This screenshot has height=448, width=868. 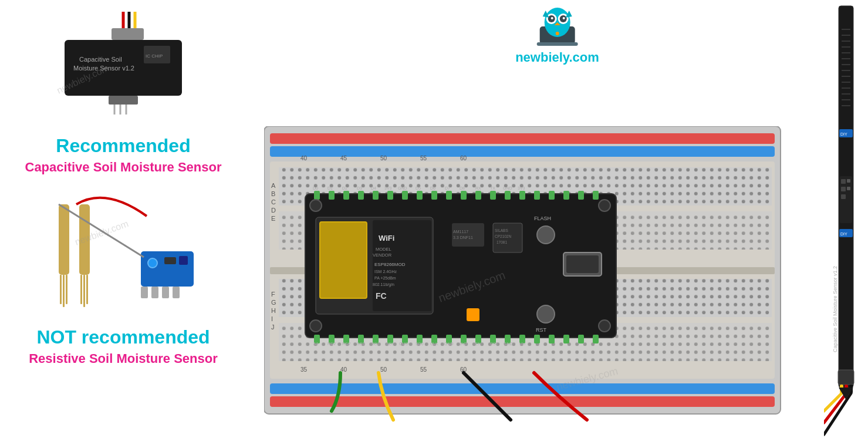 What do you see at coordinates (316, 344) in the screenshot?
I see `svg-text: A0` at bounding box center [316, 344].